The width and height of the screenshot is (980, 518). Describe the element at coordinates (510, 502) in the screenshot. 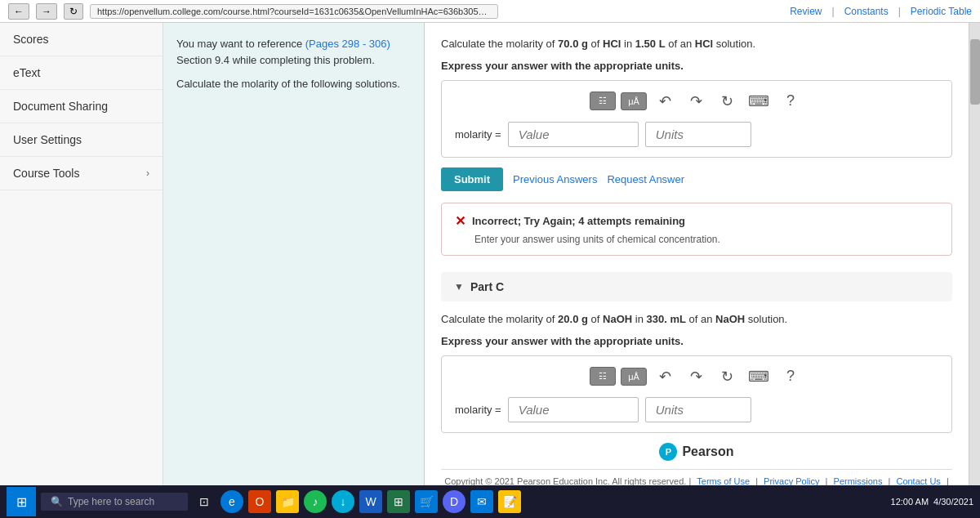

I see `notes-icon: 📝` at that location.